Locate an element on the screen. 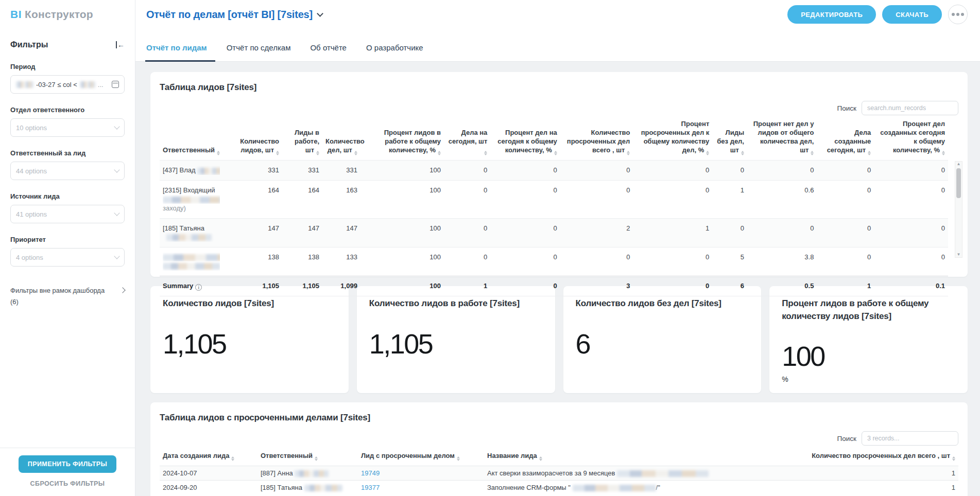 Image resolution: width=980 pixels, height=496 pixels. chevron-down-icon is located at coordinates (116, 170).